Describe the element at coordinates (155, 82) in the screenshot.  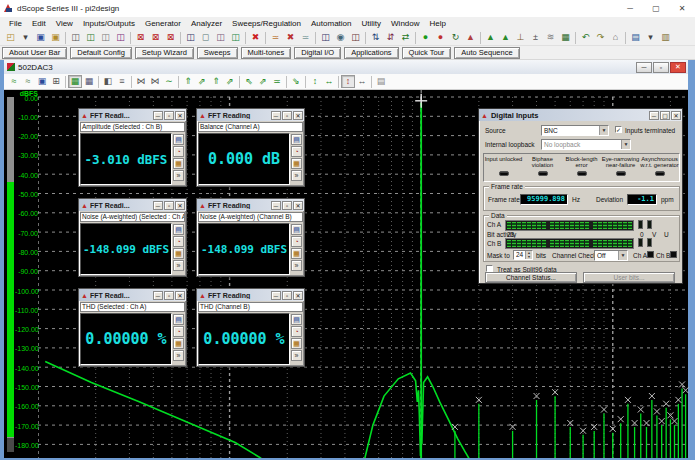
I see `cursor-2-icon: ⋈` at that location.